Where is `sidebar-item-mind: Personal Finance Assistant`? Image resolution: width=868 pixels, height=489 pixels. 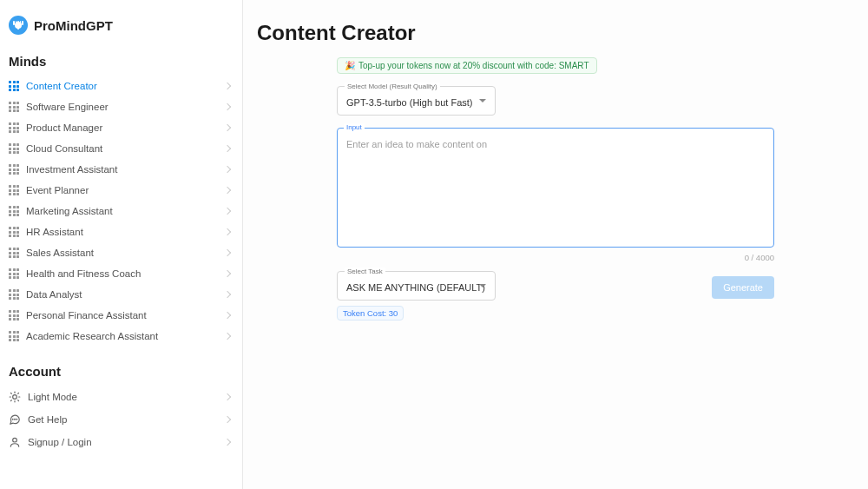
sidebar-item-mind: Personal Finance Assistant is located at coordinates (122, 315).